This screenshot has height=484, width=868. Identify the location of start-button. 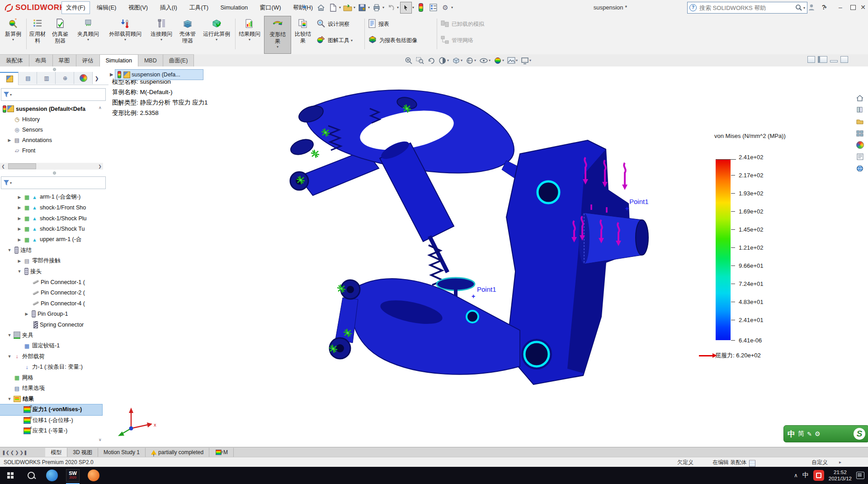
(10, 475).